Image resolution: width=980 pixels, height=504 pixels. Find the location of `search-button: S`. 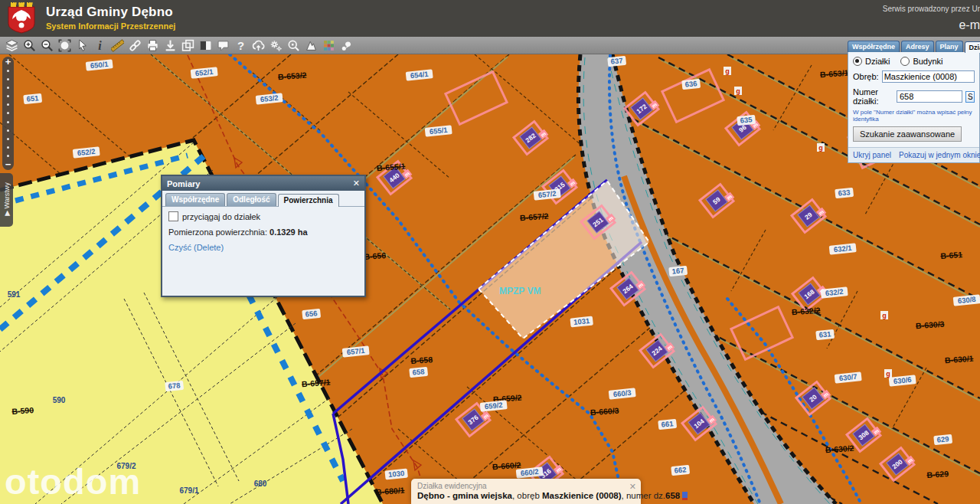

search-button: S is located at coordinates (970, 97).